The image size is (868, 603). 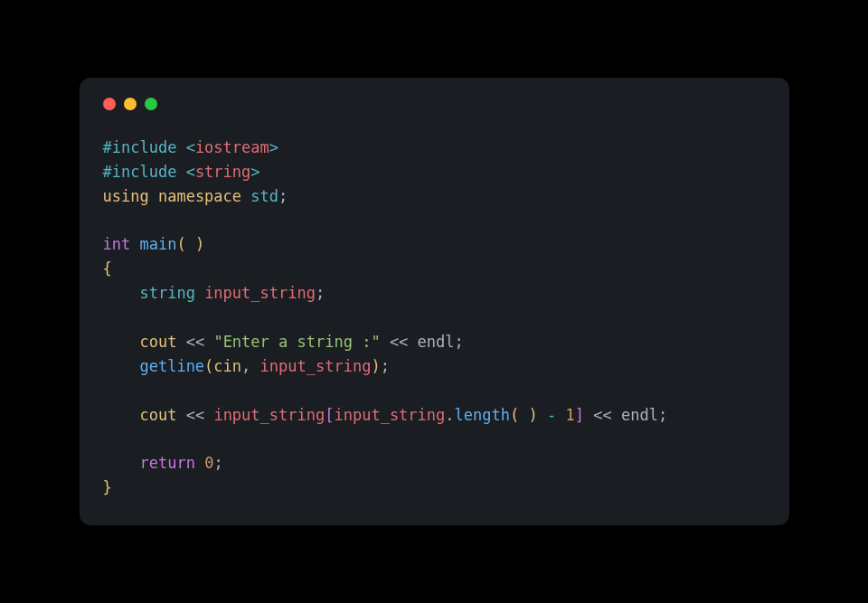 I want to click on code-token: ., so click(x=449, y=415).